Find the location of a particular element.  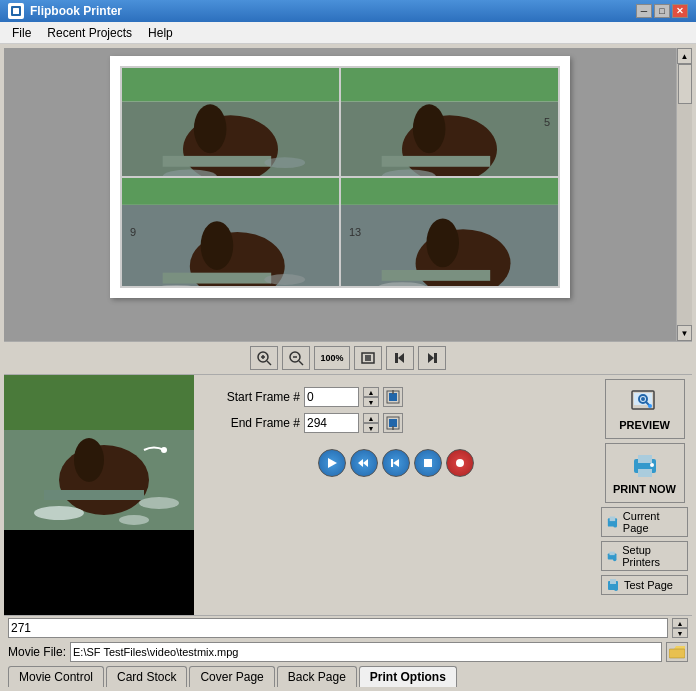

setup-printers-label: Setup Printers is located at coordinates (652, 556).